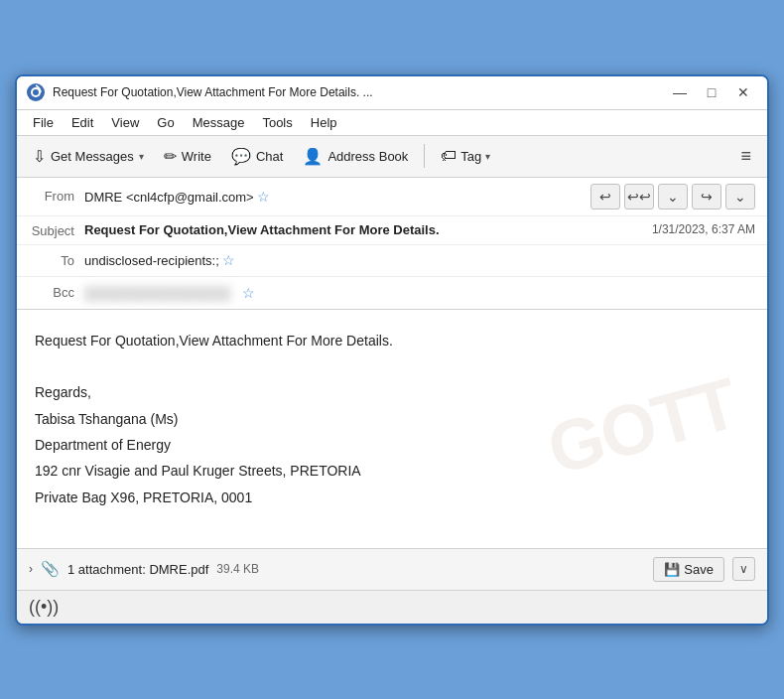 The image size is (784, 699). I want to click on status-bar: ((•)), so click(392, 607).